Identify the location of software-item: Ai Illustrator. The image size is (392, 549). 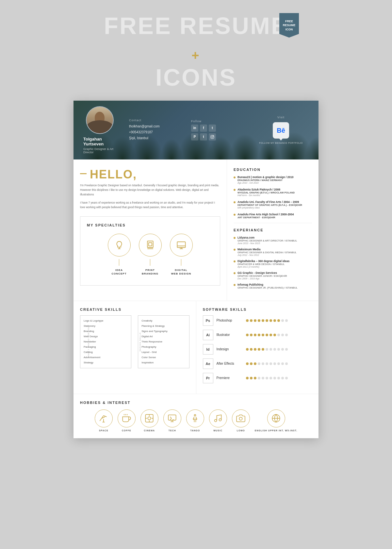
(257, 335).